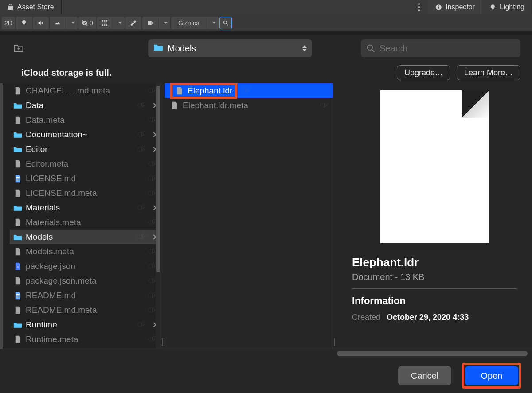 The height and width of the screenshot is (393, 532). What do you see at coordinates (266, 73) in the screenshot?
I see `icloud-full-bar: iCloud storage is full. Upgrade… Learn M…` at bounding box center [266, 73].